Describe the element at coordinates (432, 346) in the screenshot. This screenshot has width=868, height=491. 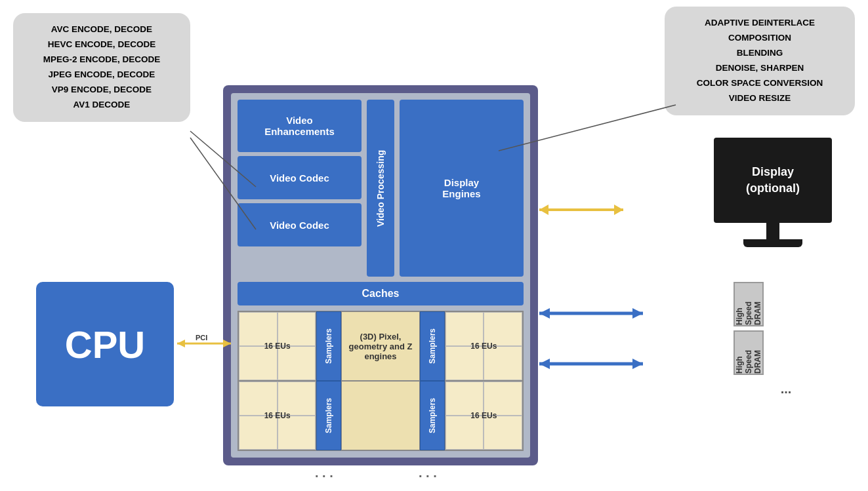
I see `samplers-top-right: Samplers` at that location.